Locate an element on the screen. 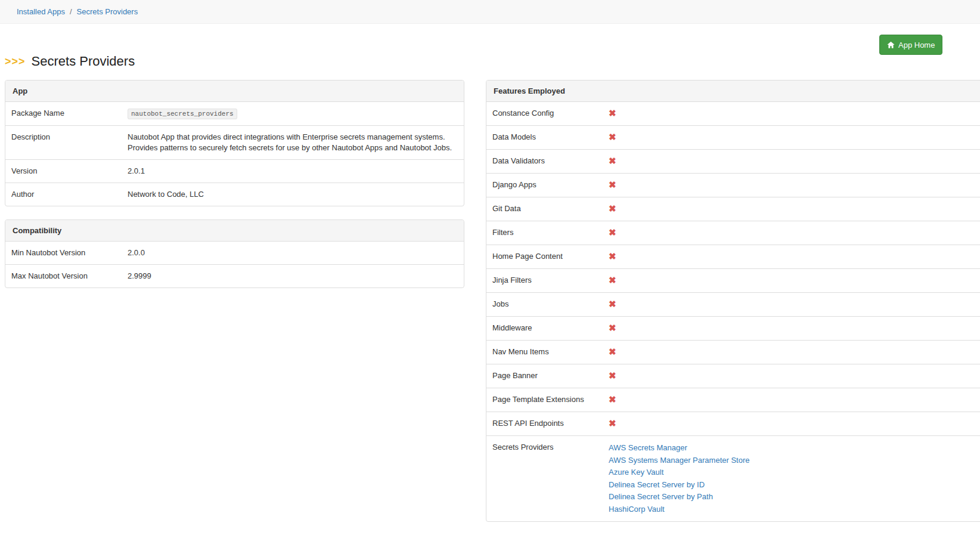 Image resolution: width=980 pixels, height=538 pixels. table-row: Jobs ✖ is located at coordinates (733, 304).